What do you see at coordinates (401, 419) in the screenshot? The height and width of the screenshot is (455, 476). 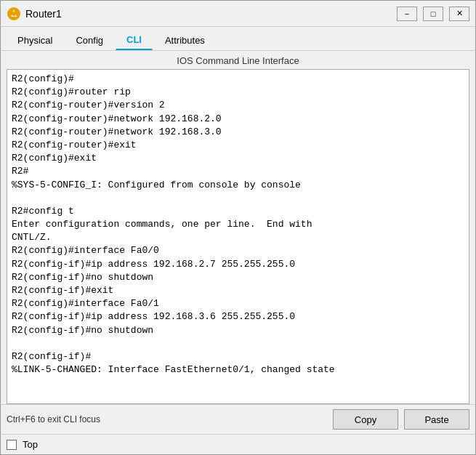 I see `footer-buttons: Copy Paste` at bounding box center [401, 419].